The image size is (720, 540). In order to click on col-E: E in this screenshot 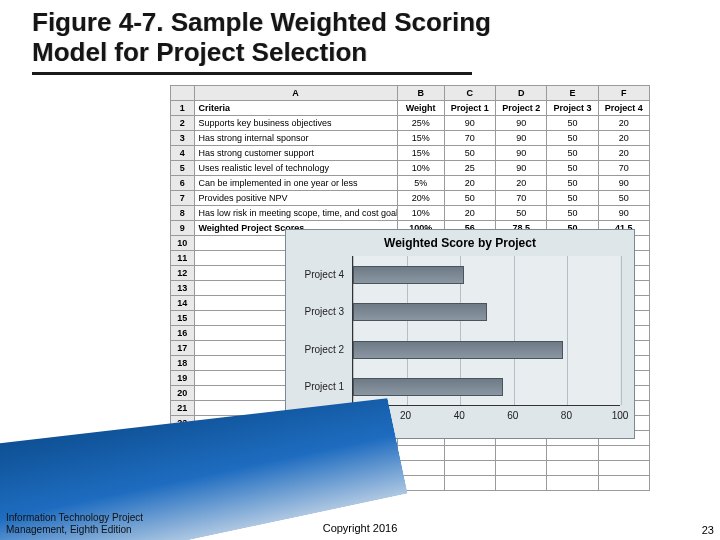, I will do `click(572, 94)`.